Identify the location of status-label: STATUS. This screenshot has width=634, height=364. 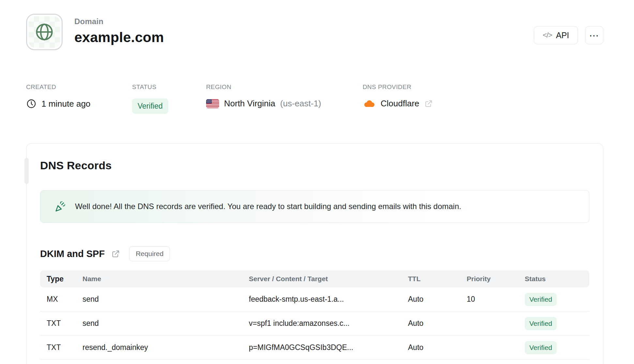
(169, 87).